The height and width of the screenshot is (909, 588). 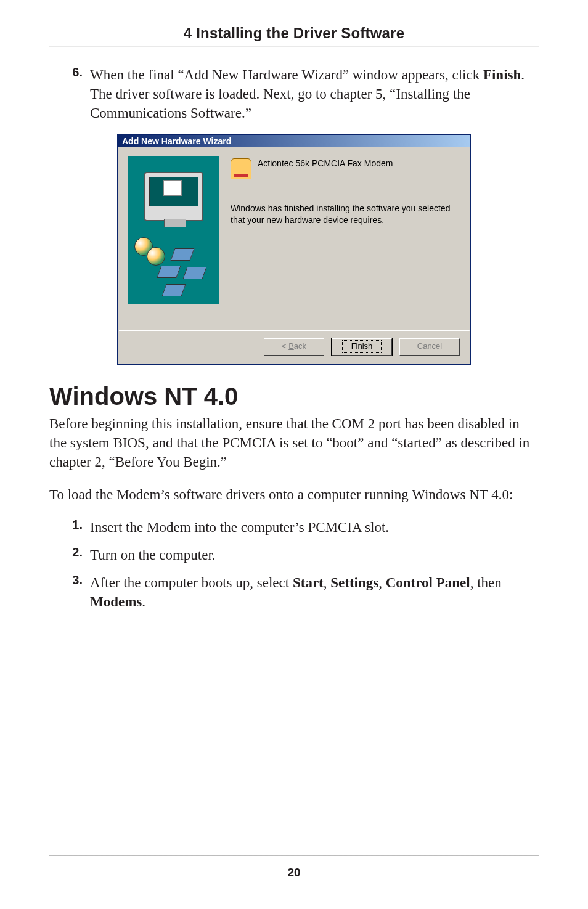 I want to click on detected-device-name: Actiontec 56k PCMCIA Fax Modem, so click(x=325, y=163).